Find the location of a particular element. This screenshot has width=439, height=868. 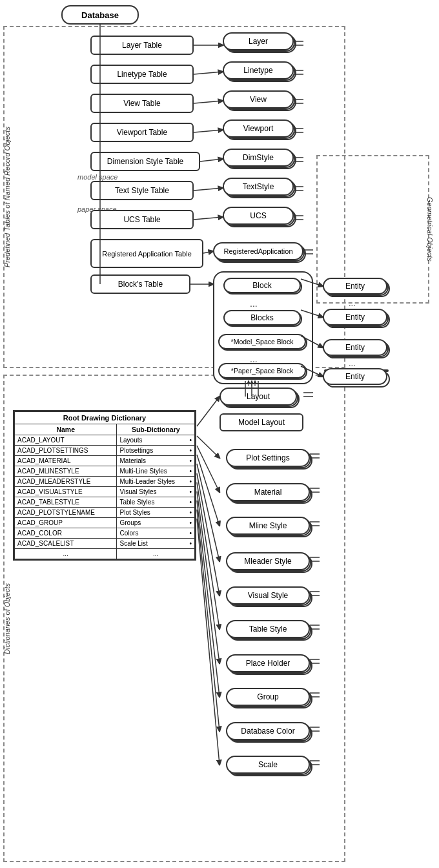

label-named-records: Predefined Tables of Named Record Object… is located at coordinates (8, 197).